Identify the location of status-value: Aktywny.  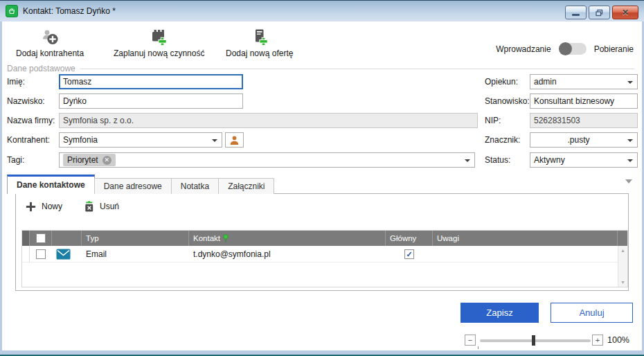
(550, 160).